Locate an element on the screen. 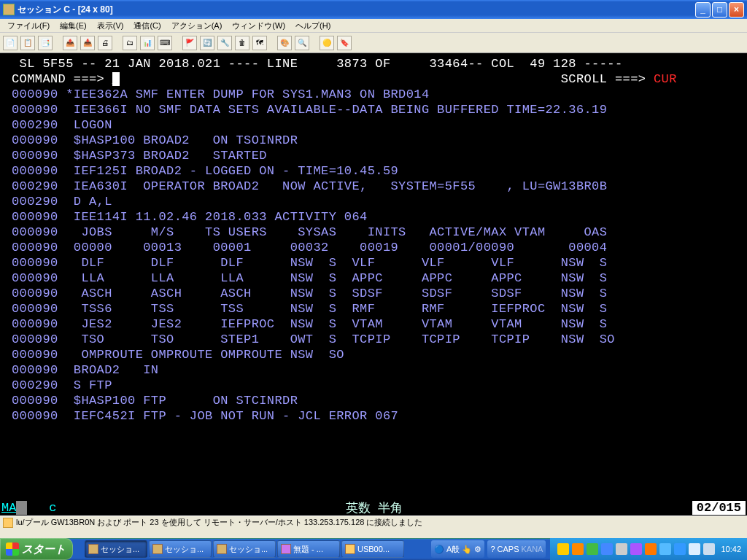  menubar: ファイル(F) 編集(E) 表示(V) 通信(C) アクション(A) ウィンドウ… is located at coordinates (374, 26).